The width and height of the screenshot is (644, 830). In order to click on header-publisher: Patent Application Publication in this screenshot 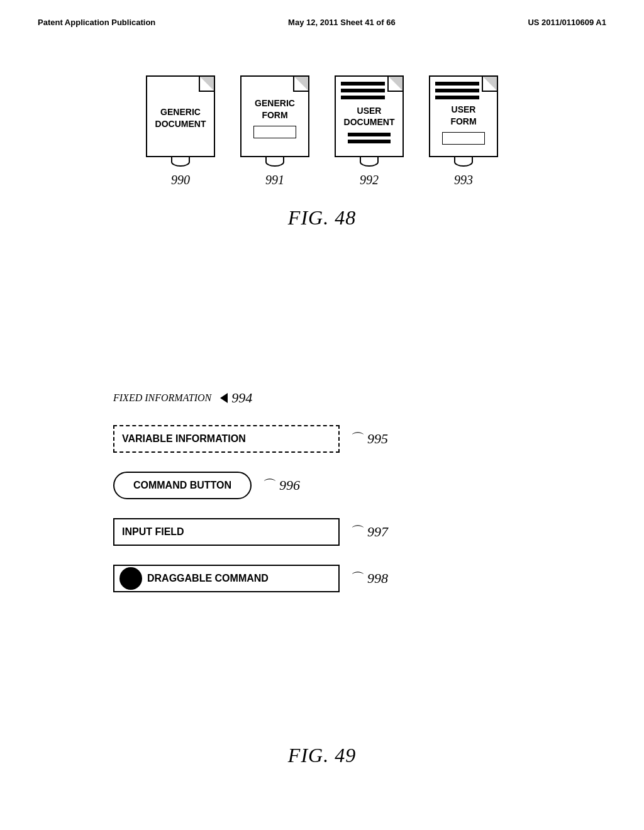, I will do `click(97, 23)`.